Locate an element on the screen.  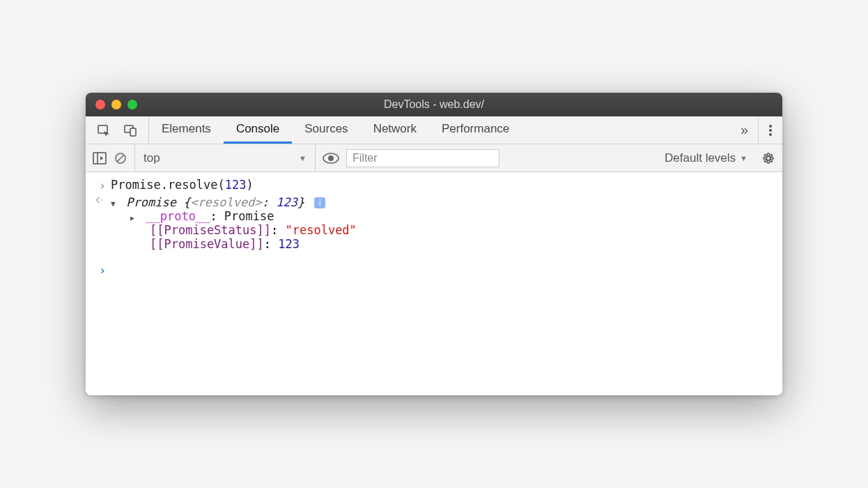
levels-label: Default levels is located at coordinates (700, 158).